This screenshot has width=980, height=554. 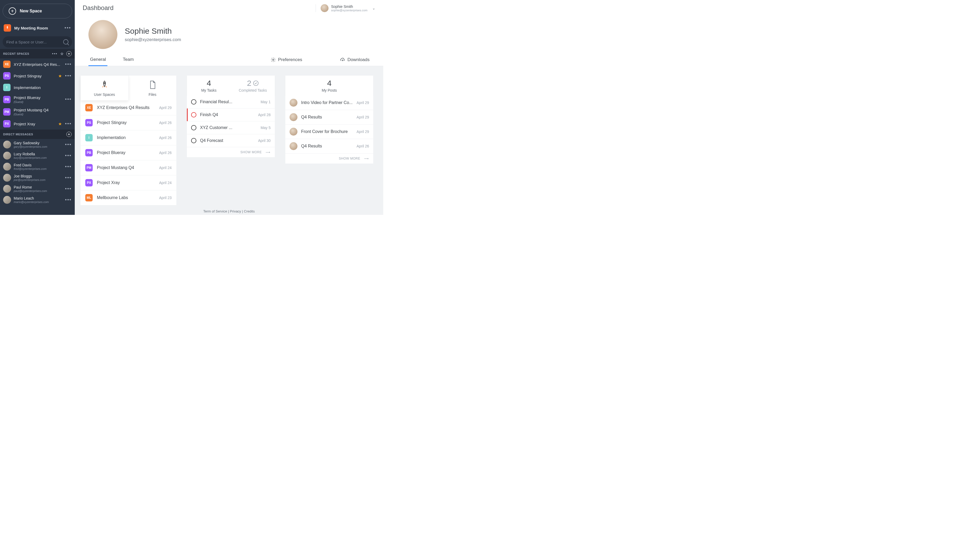 I want to click on space-badge: XE, so click(x=7, y=64).